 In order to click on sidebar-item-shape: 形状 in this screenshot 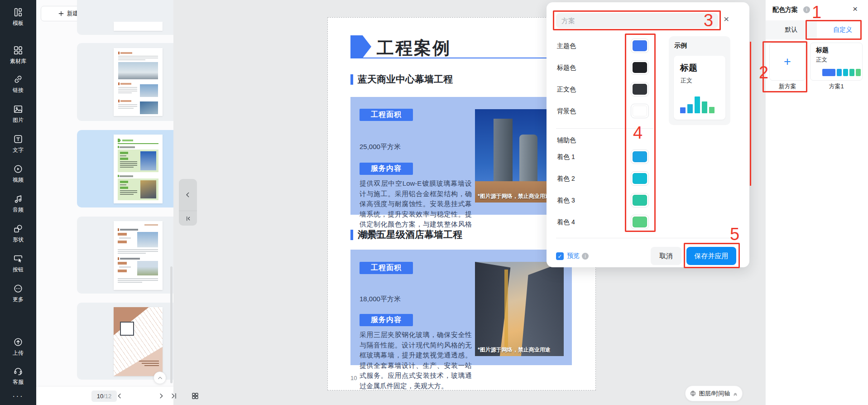, I will do `click(18, 234)`.